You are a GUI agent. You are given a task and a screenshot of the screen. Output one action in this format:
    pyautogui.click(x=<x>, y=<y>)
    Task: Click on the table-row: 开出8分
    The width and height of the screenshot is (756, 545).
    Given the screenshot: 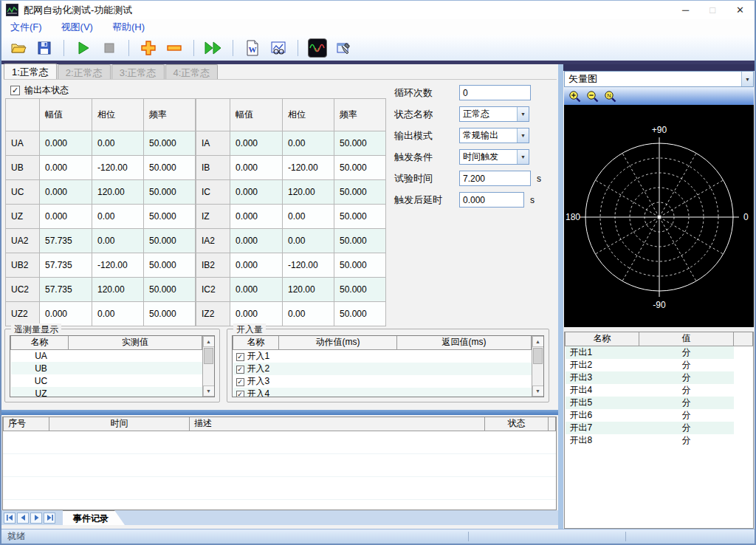 What is the action you would take?
    pyautogui.click(x=659, y=440)
    